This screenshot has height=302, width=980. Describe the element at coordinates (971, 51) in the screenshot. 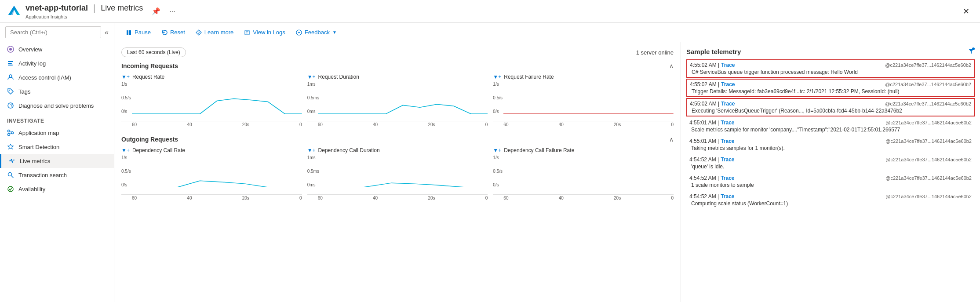

I see `telemetry-filter-icon` at that location.